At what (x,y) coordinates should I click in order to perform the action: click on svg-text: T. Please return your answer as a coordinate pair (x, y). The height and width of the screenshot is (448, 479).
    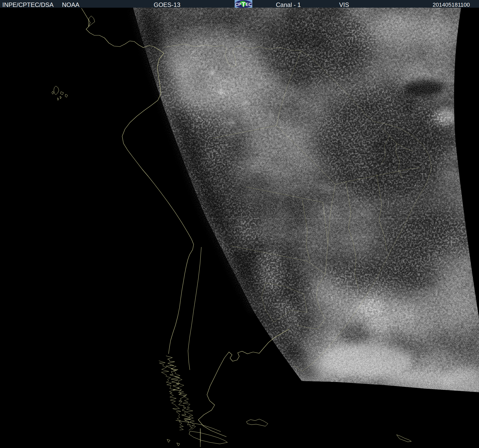
    Looking at the image, I should click on (243, 5).